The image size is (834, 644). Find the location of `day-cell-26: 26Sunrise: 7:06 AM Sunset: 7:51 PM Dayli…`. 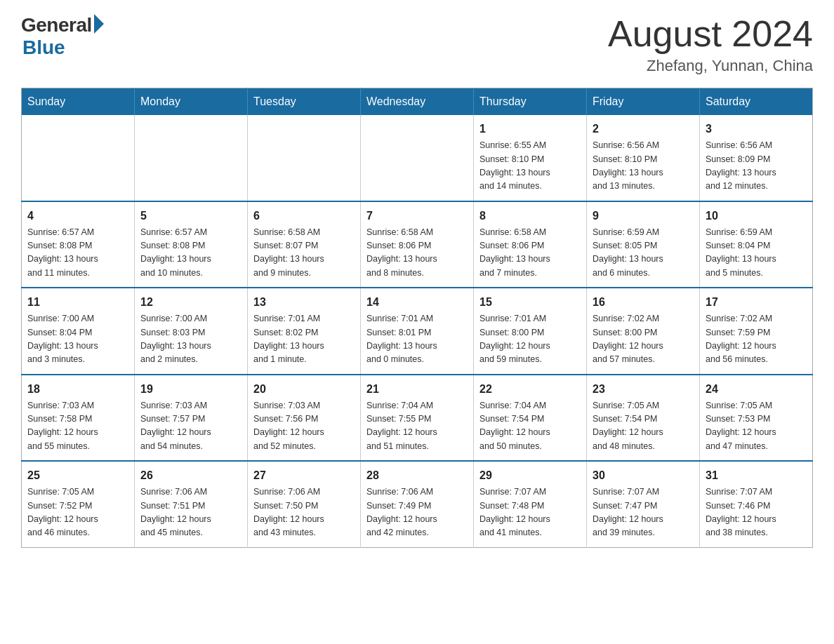

day-cell-26: 26Sunrise: 7:06 AM Sunset: 7:51 PM Dayli… is located at coordinates (191, 504).